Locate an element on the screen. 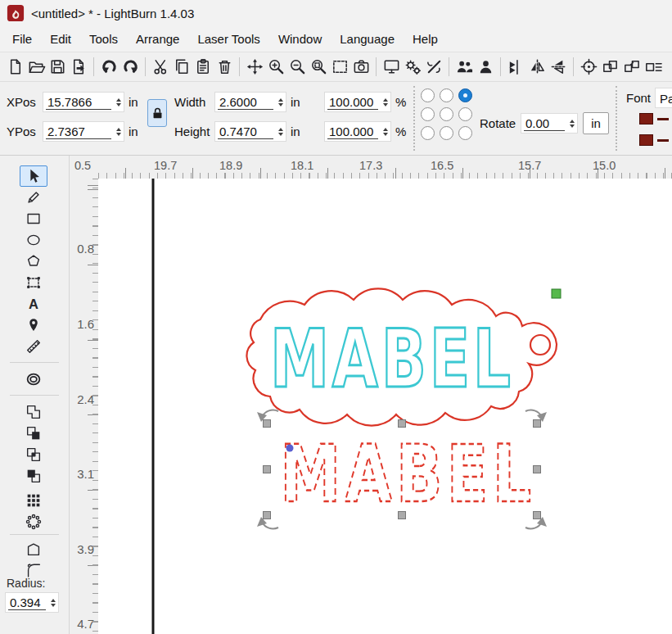 The width and height of the screenshot is (672, 634). width-percent-spinner is located at coordinates (386, 102).